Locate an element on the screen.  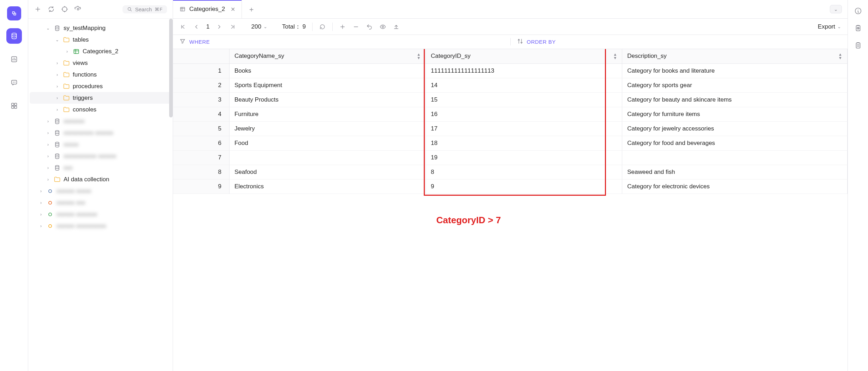
settings-icon is located at coordinates (78, 9).